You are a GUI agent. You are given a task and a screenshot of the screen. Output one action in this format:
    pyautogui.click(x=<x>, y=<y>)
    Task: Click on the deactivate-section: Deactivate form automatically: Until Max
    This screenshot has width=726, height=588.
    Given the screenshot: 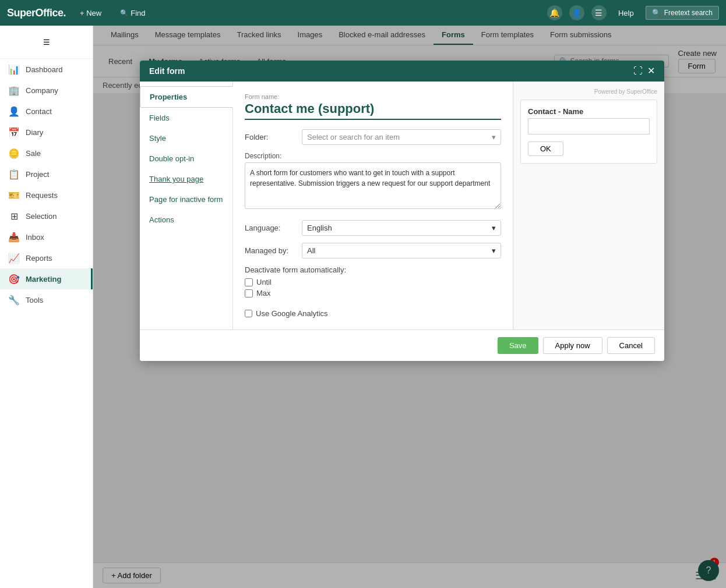 What is the action you would take?
    pyautogui.click(x=373, y=282)
    